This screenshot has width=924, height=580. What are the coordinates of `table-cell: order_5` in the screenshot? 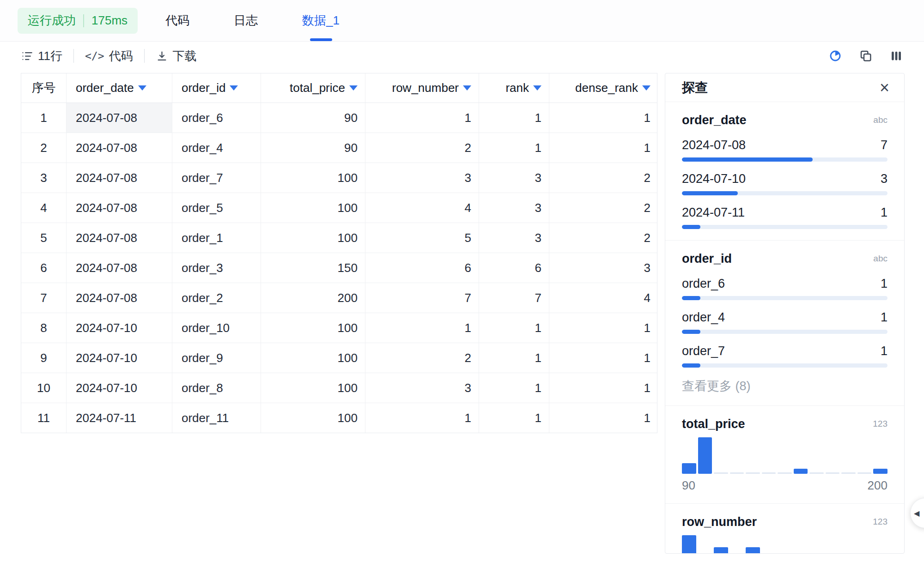 It's located at (217, 208).